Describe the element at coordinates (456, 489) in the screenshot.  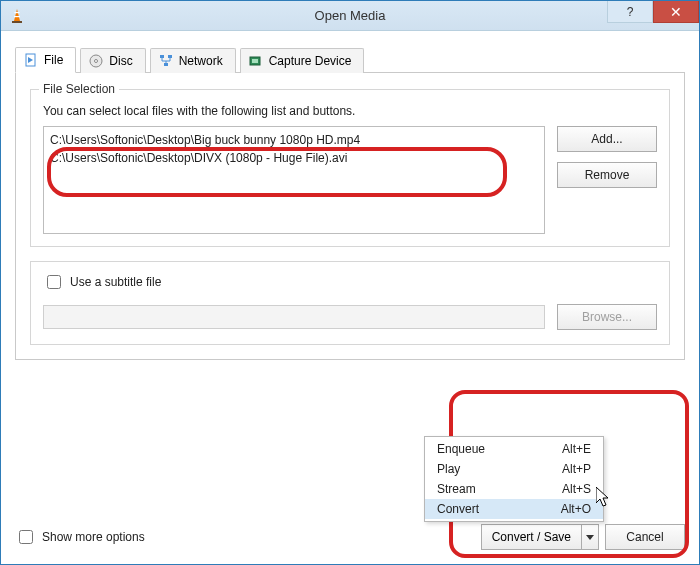
I see `menu-item-label: Stream` at that location.